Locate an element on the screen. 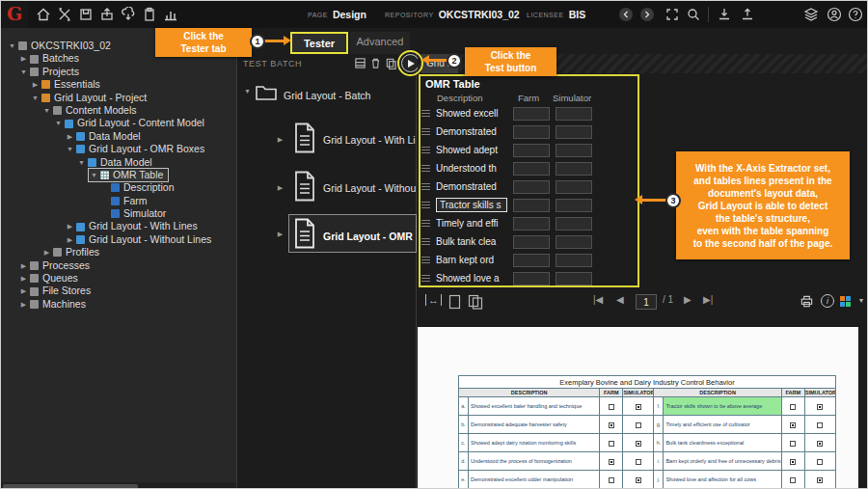  single-page-icon is located at coordinates (455, 302).